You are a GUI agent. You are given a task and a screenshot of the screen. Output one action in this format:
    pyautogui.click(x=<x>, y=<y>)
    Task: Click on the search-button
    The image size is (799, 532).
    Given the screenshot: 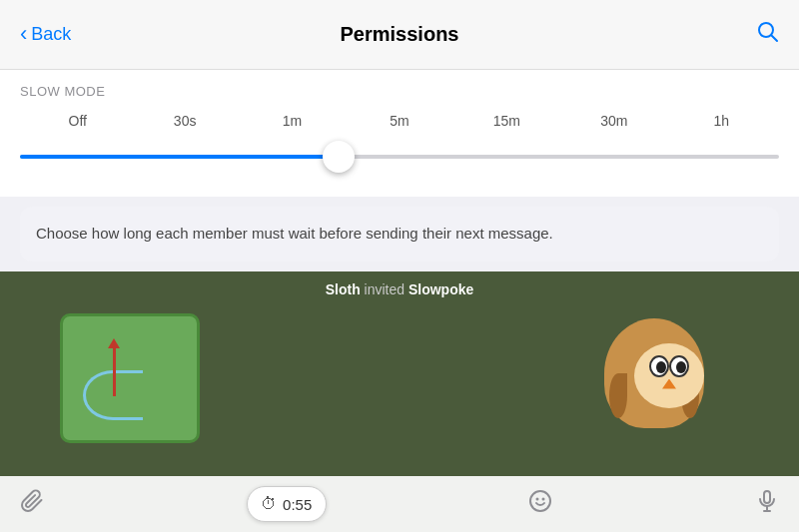 What is the action you would take?
    pyautogui.click(x=768, y=35)
    